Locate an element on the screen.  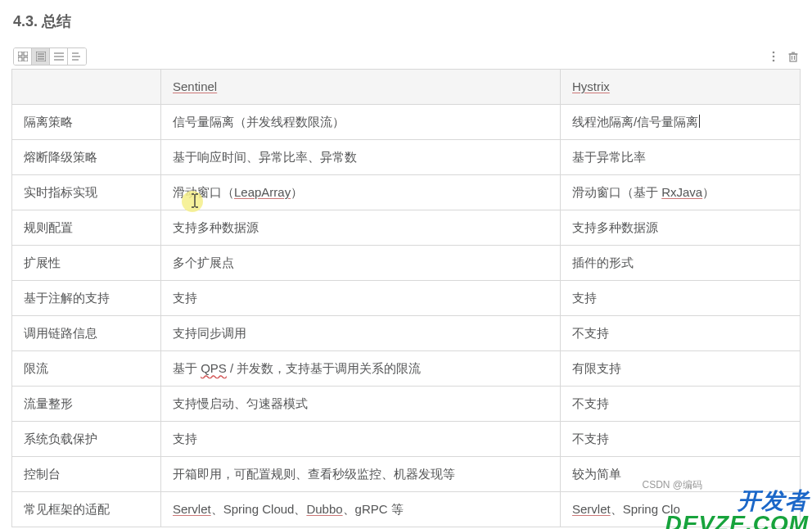
cell-sentinel: 支持同步调用 is located at coordinates (361, 334).